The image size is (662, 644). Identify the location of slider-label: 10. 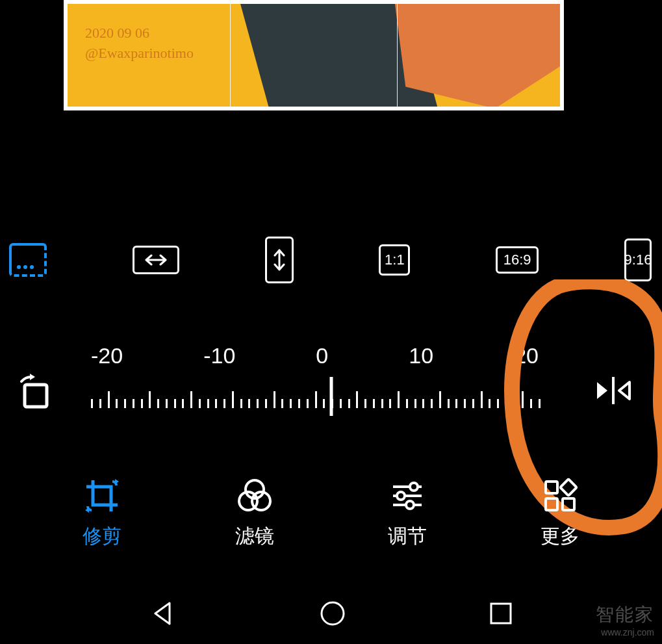
(421, 356).